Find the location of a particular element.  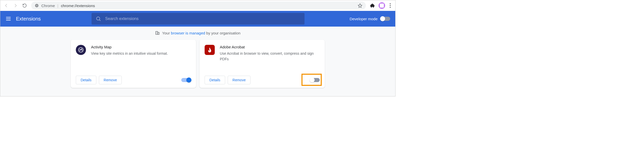

puzzle-icon is located at coordinates (372, 6).